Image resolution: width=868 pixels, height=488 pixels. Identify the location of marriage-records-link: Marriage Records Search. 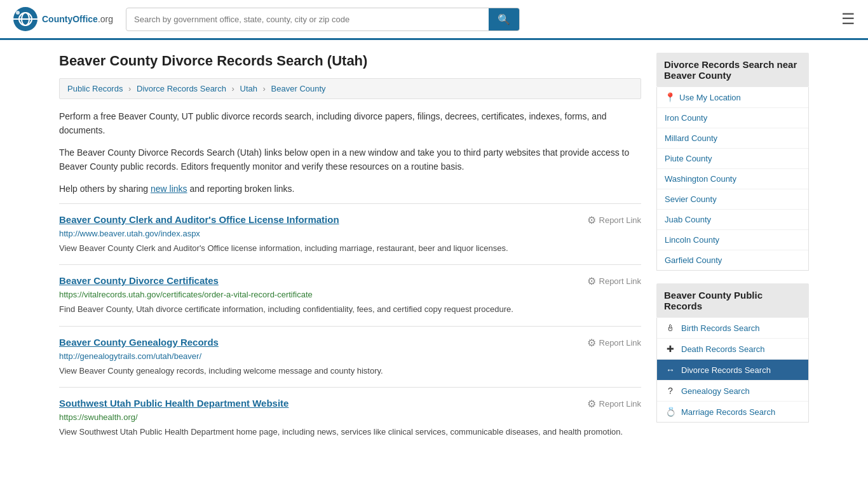
(728, 412).